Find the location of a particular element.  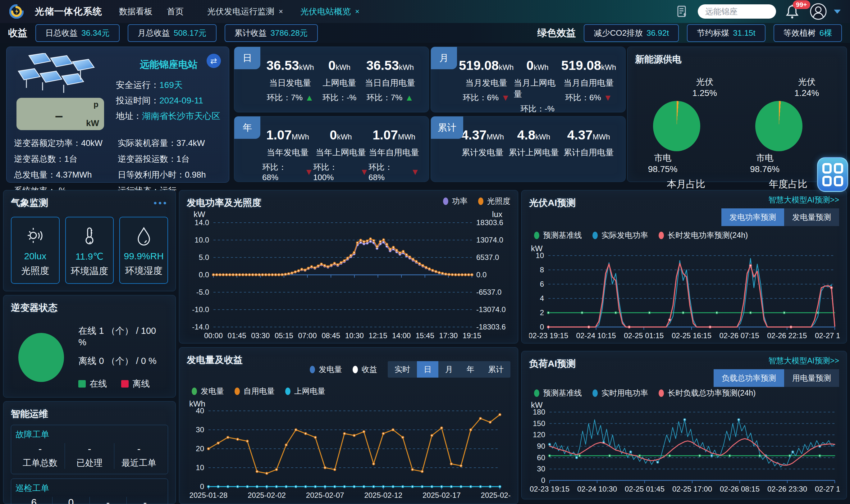

legend-label: 长时发电功率预测(24h) is located at coordinates (708, 235).